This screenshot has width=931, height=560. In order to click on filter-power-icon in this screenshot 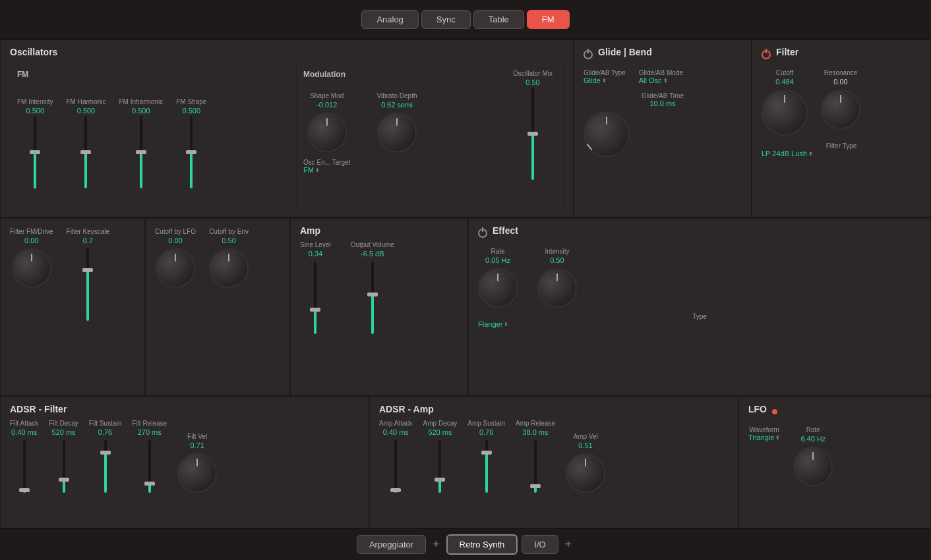, I will do `click(766, 55)`.